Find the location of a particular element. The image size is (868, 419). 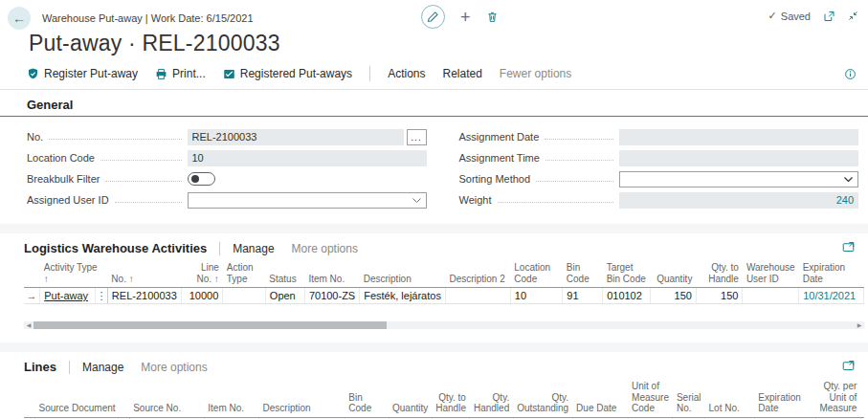

cell-activity-type: Put-away is located at coordinates (68, 297).